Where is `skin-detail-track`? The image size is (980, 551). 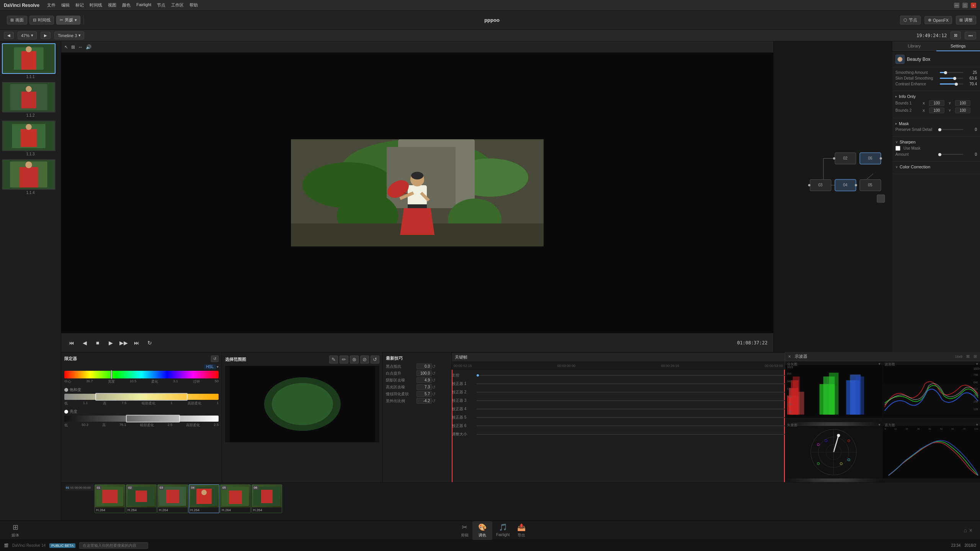 skin-detail-track is located at coordinates (952, 78).